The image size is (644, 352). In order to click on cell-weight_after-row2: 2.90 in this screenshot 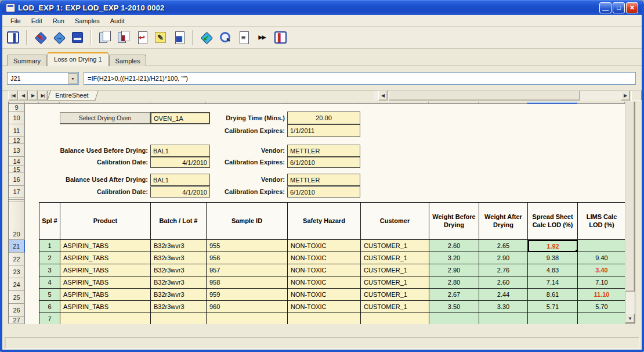, I will do `click(504, 258)`.